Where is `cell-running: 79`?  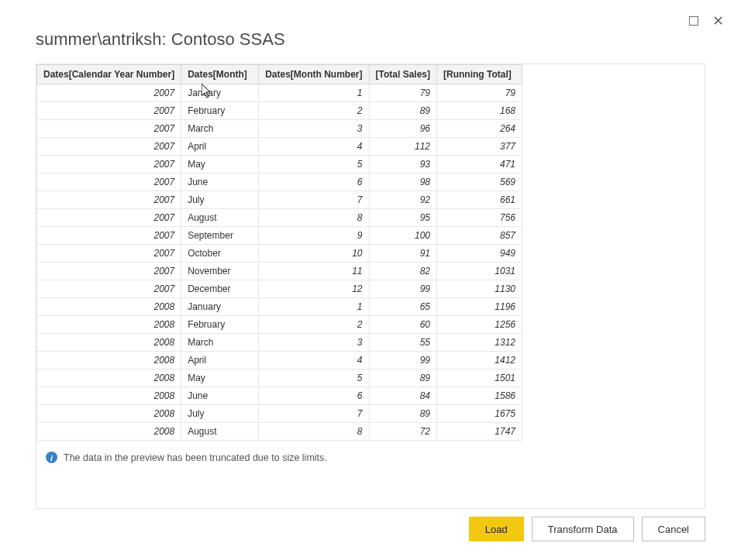
cell-running: 79 is located at coordinates (480, 93).